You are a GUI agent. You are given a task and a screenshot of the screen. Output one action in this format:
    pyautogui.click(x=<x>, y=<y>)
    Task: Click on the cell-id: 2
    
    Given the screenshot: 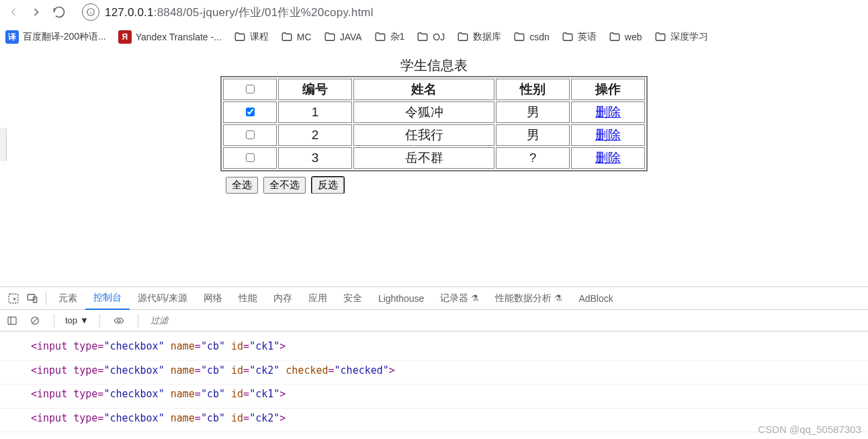 What is the action you would take?
    pyautogui.click(x=315, y=135)
    